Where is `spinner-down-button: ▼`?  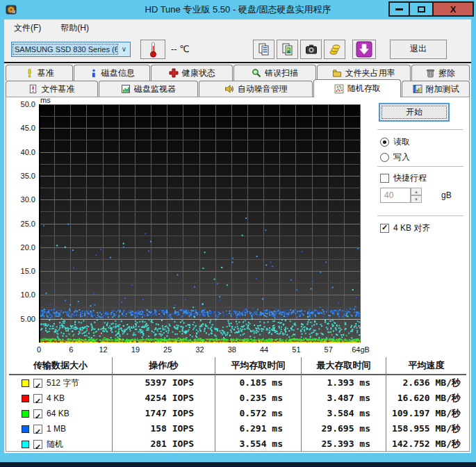
spinner-down-button: ▼ is located at coordinates (416, 199).